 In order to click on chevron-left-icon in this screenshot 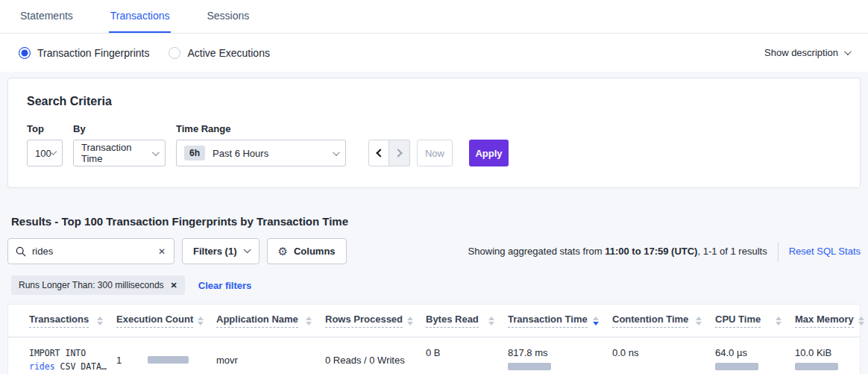, I will do `click(380, 152)`.